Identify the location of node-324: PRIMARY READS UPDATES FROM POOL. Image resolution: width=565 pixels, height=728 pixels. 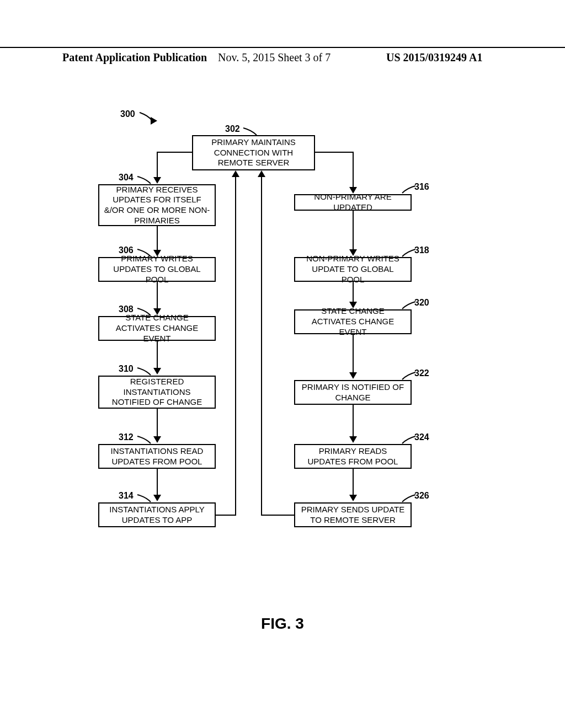
(353, 457).